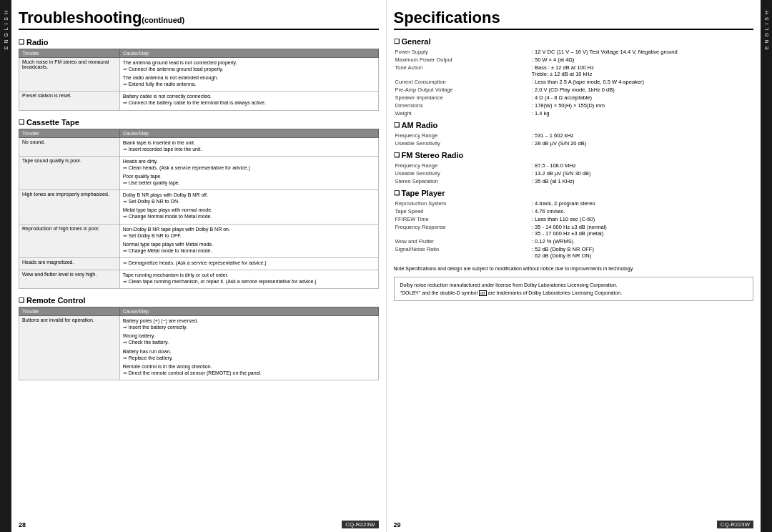  What do you see at coordinates (574, 83) in the screenshot?
I see `general-specs-table: Power Supply : 12 V DC (11 V – 16 V) Tes…` at bounding box center [574, 83].